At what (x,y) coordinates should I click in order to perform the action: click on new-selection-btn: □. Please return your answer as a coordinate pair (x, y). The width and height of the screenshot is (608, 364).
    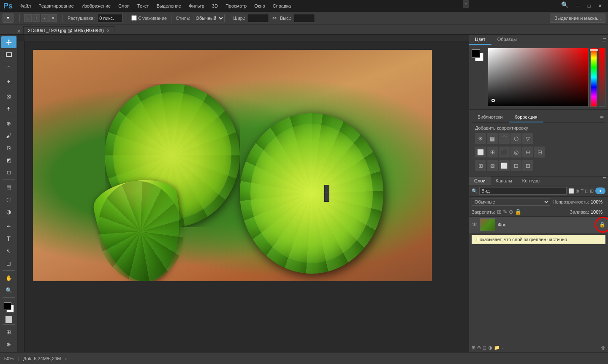
    Looking at the image, I should click on (28, 18).